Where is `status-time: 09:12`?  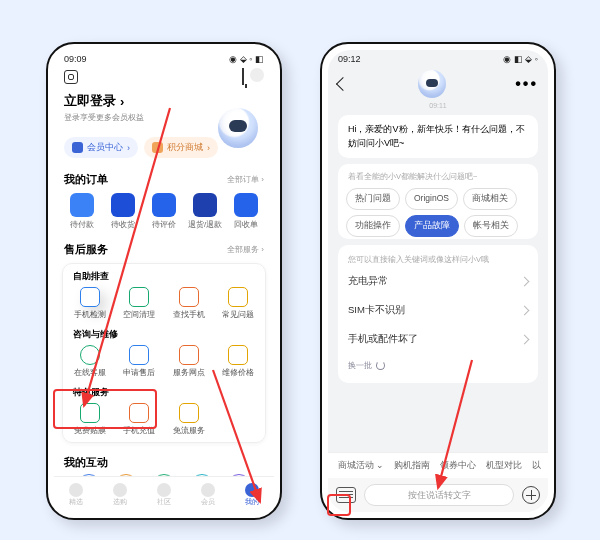
status-time: 09:12 is located at coordinates (350, 59).